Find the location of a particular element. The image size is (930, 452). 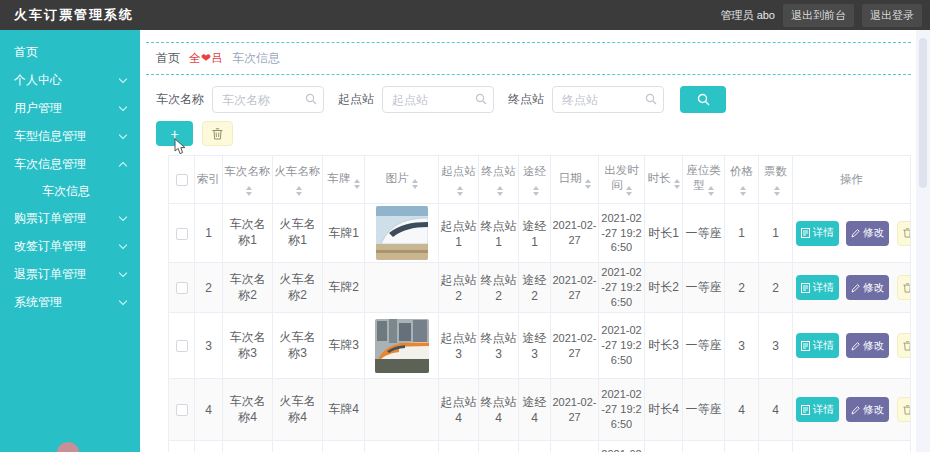

add-button: + is located at coordinates (174, 134).